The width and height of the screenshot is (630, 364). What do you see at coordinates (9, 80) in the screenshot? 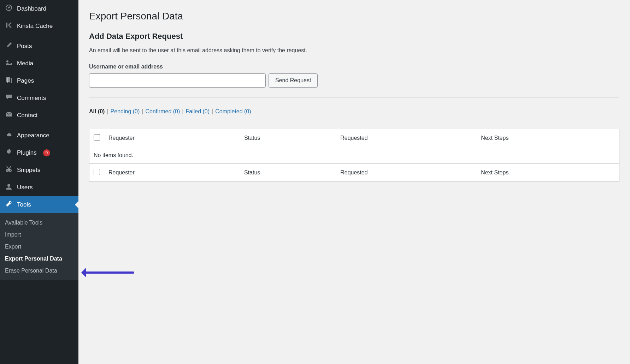
I see `pages-icon` at bounding box center [9, 80].